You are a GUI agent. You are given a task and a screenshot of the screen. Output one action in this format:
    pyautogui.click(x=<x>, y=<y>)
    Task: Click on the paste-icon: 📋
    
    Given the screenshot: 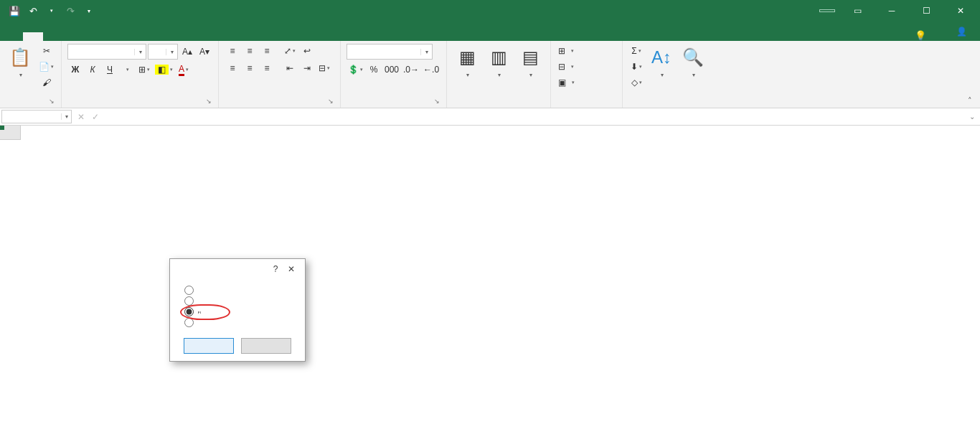 What is the action you would take?
    pyautogui.click(x=20, y=57)
    